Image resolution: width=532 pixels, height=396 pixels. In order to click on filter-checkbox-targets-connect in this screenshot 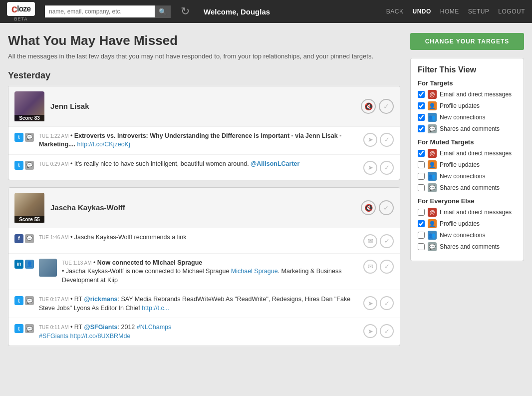, I will do `click(421, 117)`.